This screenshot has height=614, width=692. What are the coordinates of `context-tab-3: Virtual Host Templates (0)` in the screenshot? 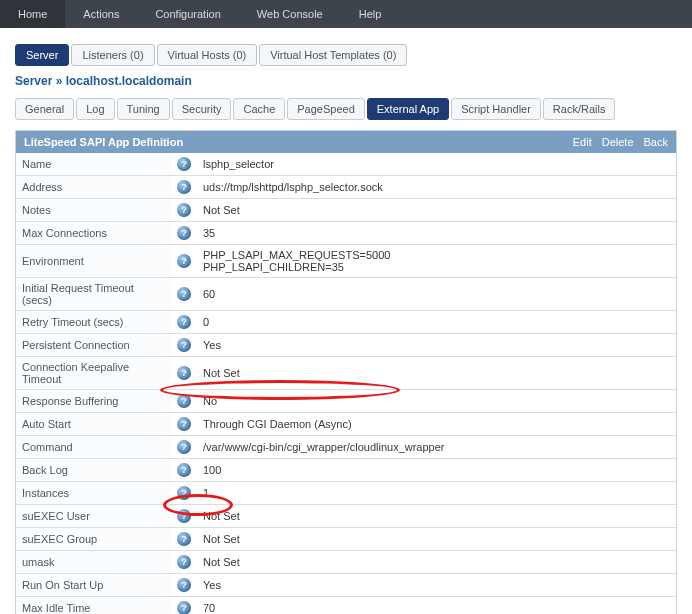 It's located at (333, 55).